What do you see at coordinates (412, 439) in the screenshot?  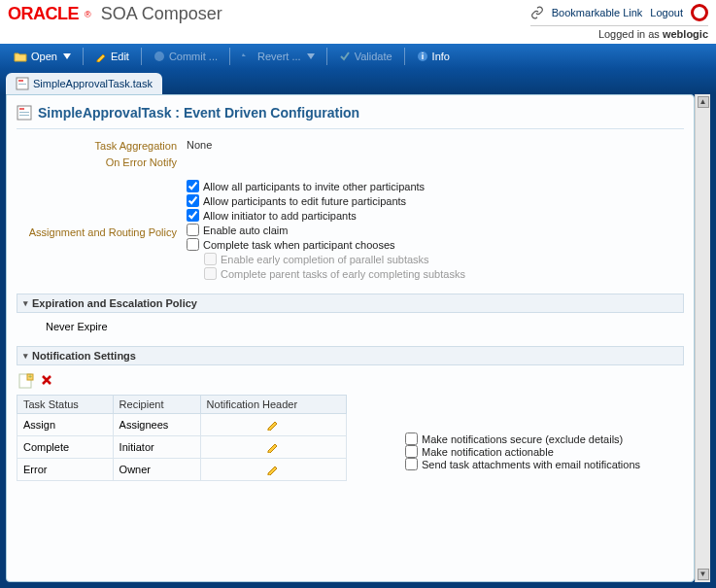 I see `cb-secure-input` at bounding box center [412, 439].